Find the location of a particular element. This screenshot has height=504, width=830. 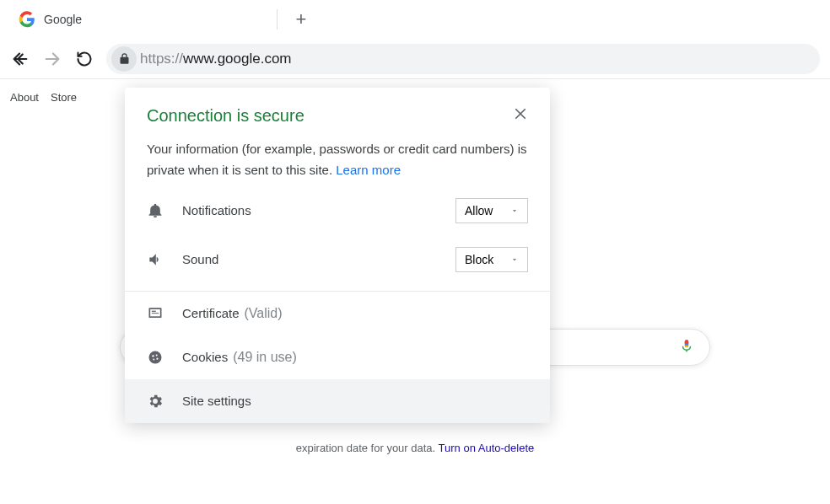

permission-label: Sound is located at coordinates (313, 260).